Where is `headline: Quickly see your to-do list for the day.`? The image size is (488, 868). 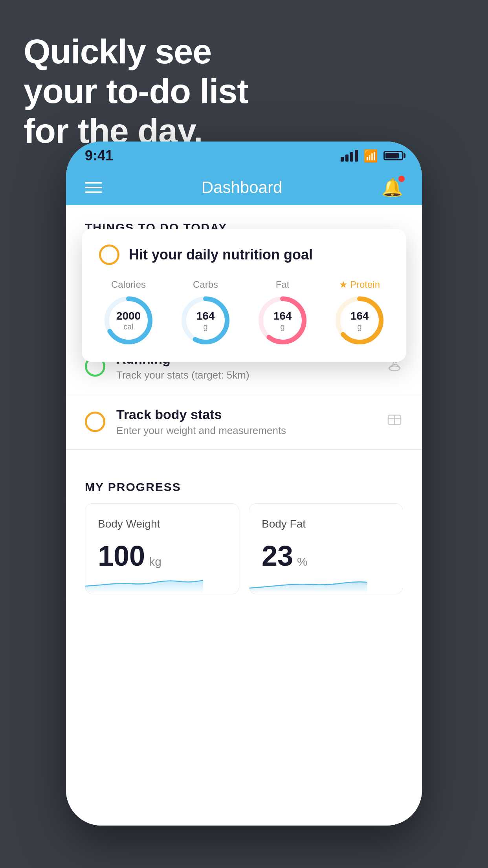
headline: Quickly see your to-do list for the day. is located at coordinates (136, 91).